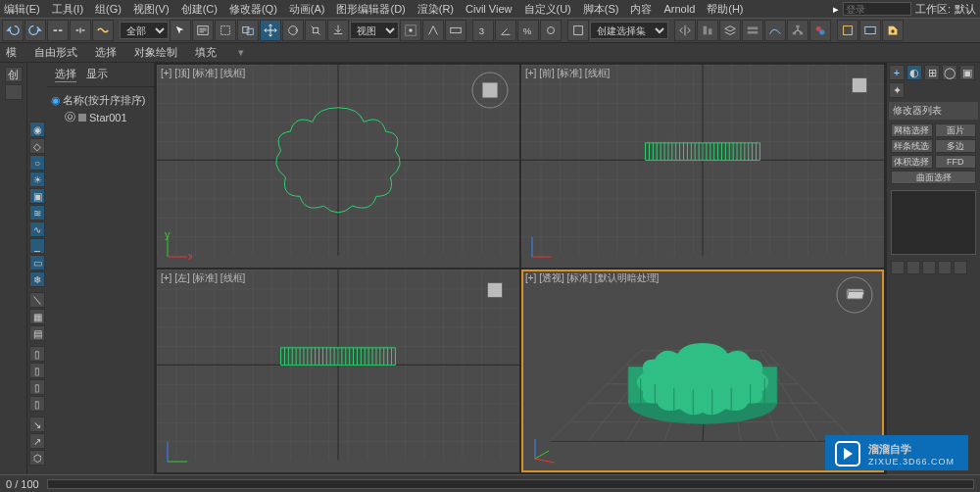 The width and height of the screenshot is (980, 492). Describe the element at coordinates (933, 177) in the screenshot. I see `mod-btn-surf-select: 曲面选择` at that location.